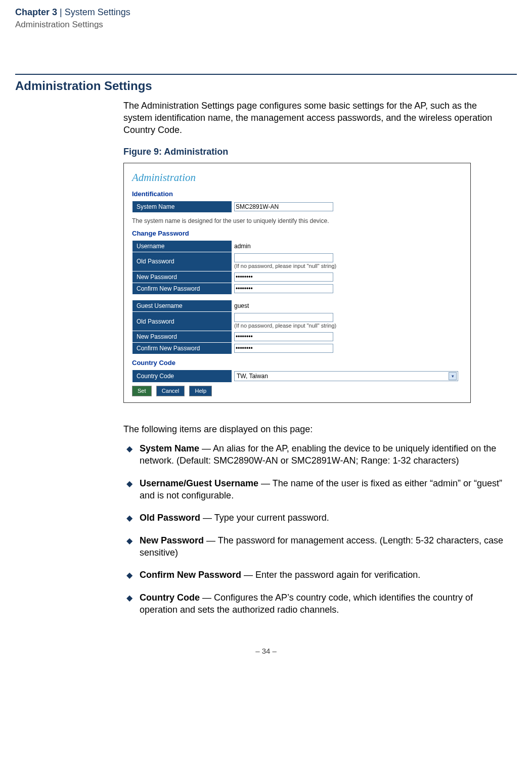 Image resolution: width=532 pixels, height=776 pixels. Describe the element at coordinates (240, 246) in the screenshot. I see `row-username: Username admin` at that location.